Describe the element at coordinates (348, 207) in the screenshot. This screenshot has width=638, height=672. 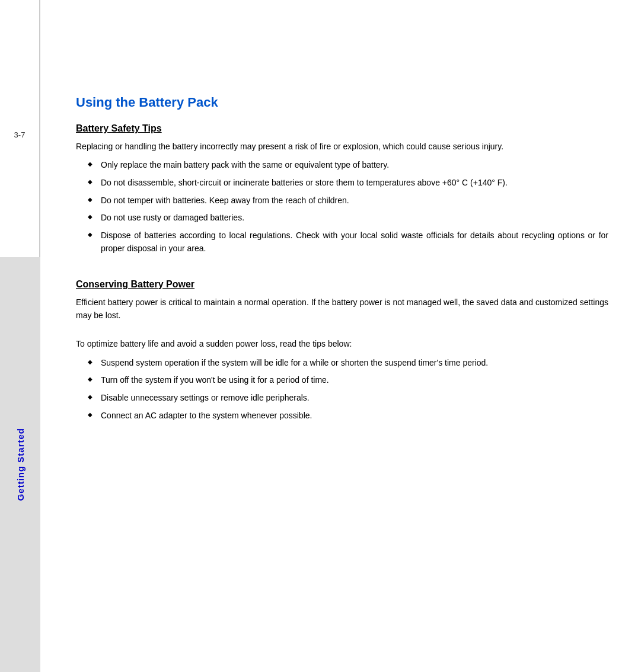
I see `subsection1-bullets: Only replace the main battery pack with …` at that location.